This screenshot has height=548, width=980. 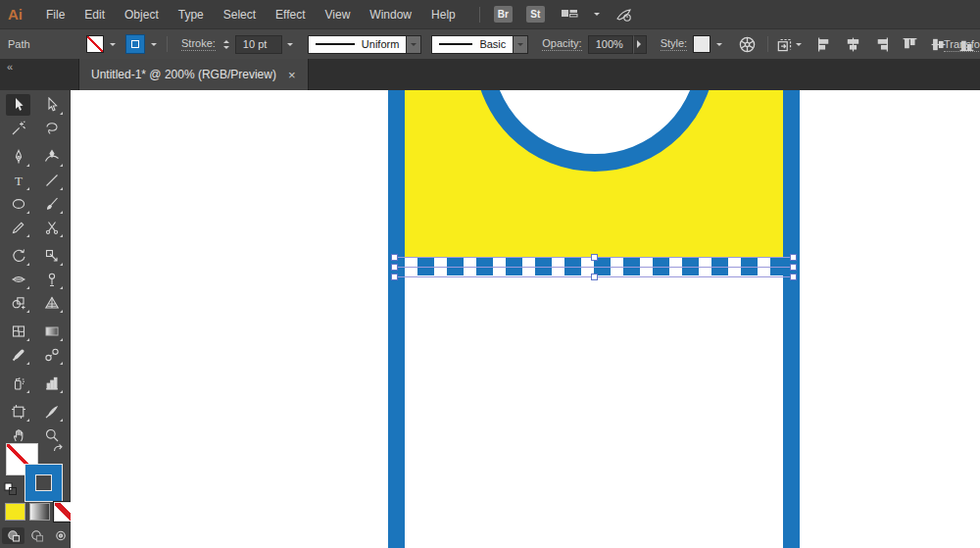 What do you see at coordinates (492, 44) in the screenshot?
I see `brush-value: Basic` at bounding box center [492, 44].